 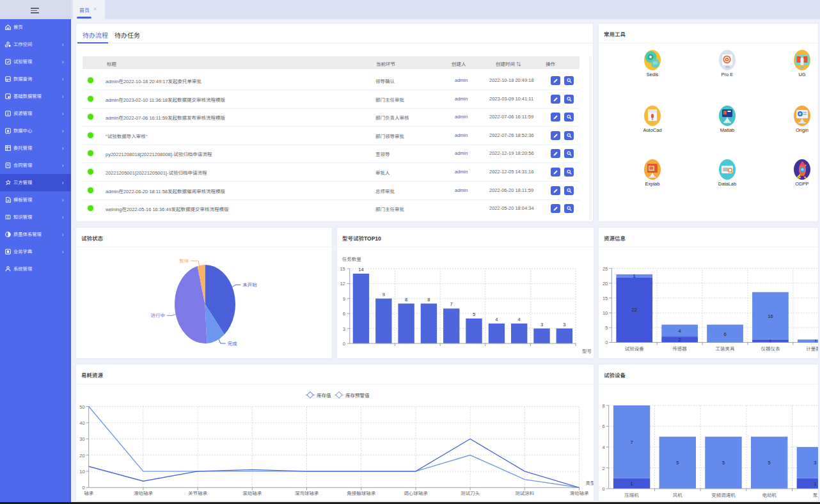 I want to click on svg-text: 暂停, so click(x=184, y=261).